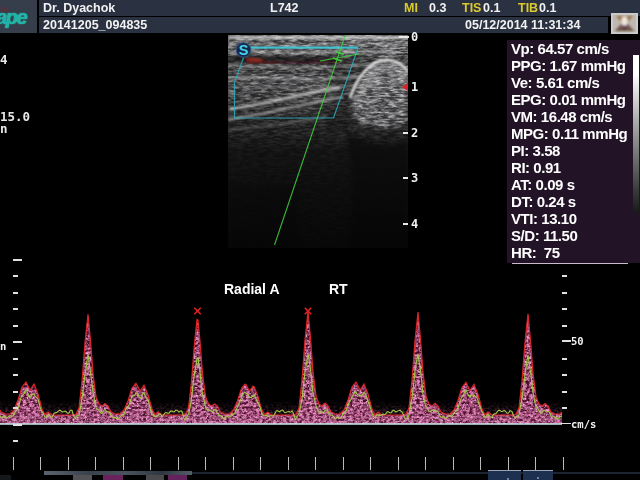 The height and width of the screenshot is (480, 640). Describe the element at coordinates (548, 8) in the screenshot. I see `tib-value: 0.1` at that location.